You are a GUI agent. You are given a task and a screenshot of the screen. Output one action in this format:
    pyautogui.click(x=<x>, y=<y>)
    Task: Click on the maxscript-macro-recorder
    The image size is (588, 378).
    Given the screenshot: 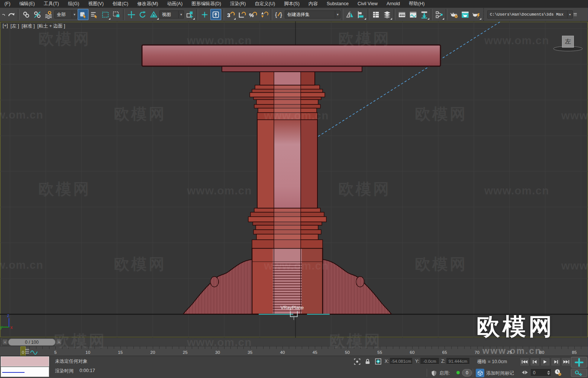 What is the action you would take?
    pyautogui.click(x=25, y=361)
    